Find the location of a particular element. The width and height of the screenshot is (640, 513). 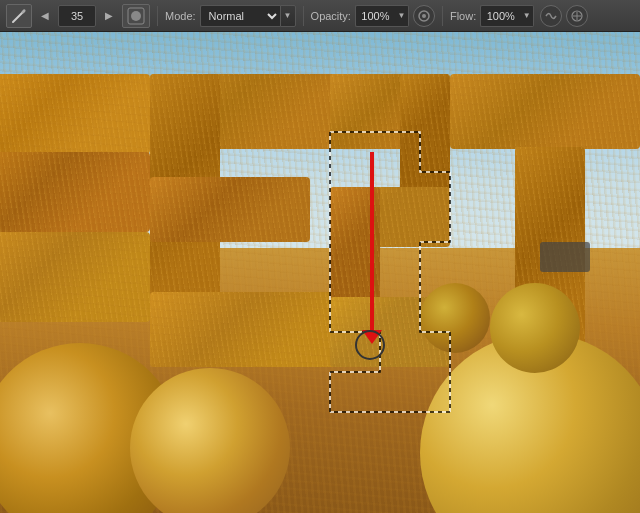

brush-cursor is located at coordinates (370, 345).